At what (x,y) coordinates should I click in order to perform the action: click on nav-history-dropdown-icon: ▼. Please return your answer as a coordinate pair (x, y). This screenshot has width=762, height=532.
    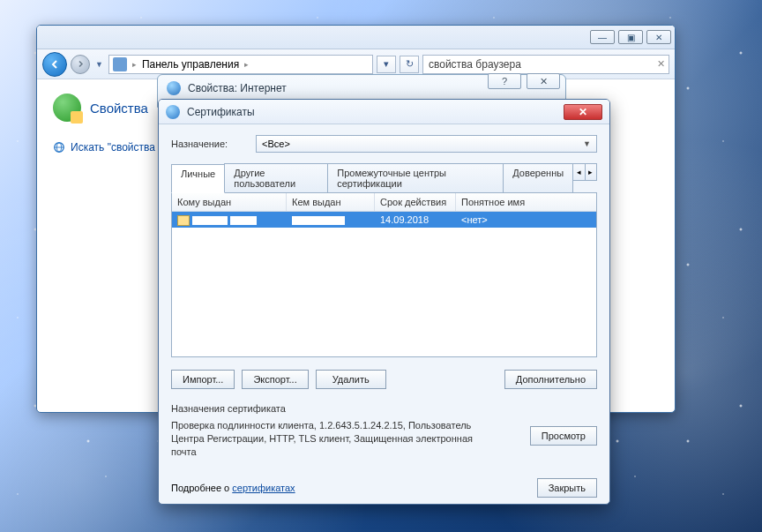
    Looking at the image, I should click on (99, 64).